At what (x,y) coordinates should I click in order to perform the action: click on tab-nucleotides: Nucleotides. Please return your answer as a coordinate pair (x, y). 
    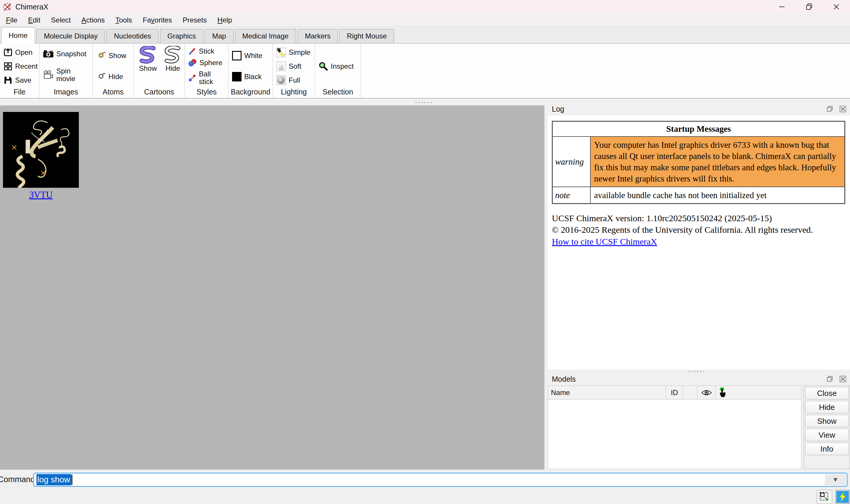
    Looking at the image, I should click on (133, 36).